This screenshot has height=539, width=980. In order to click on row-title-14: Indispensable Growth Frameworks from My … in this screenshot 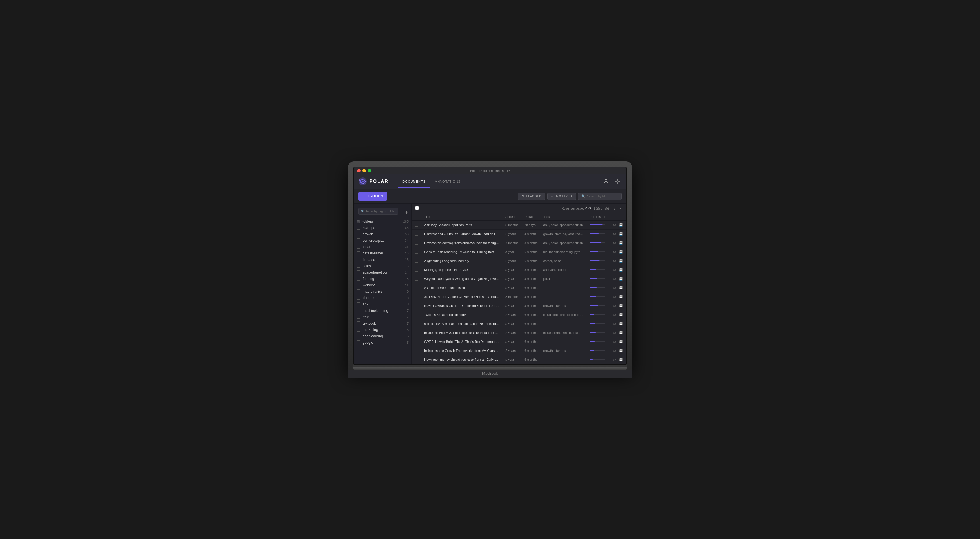, I will do `click(462, 350)`.